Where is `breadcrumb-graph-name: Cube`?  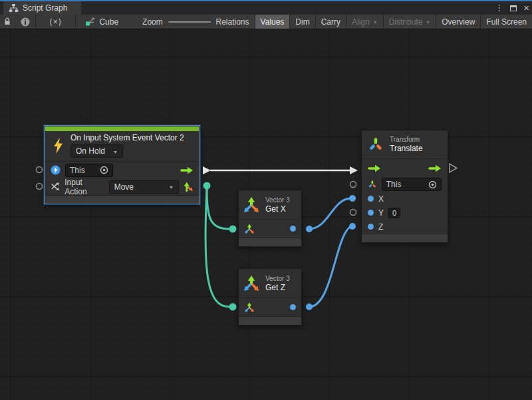
breadcrumb-graph-name: Cube is located at coordinates (109, 22).